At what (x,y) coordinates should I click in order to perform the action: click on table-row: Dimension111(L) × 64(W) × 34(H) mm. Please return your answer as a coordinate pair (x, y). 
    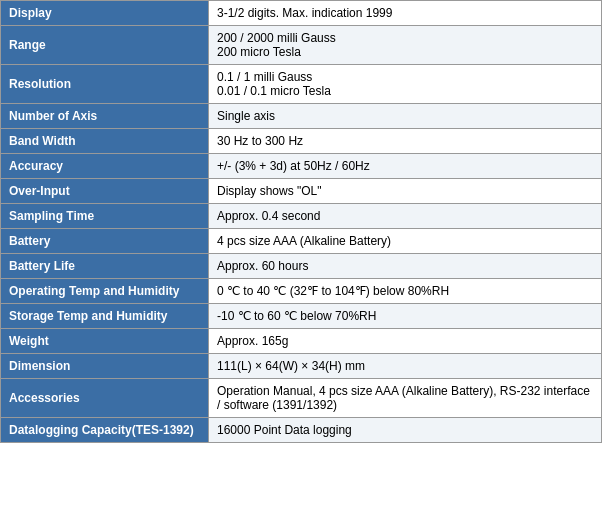
    Looking at the image, I should click on (302, 366).